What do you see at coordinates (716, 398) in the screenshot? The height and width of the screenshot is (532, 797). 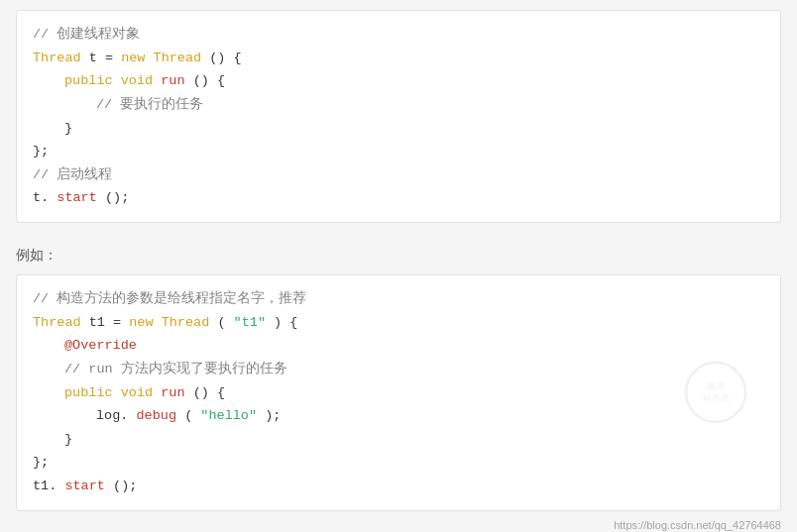 I see `svg-text: 程序员` at bounding box center [716, 398].